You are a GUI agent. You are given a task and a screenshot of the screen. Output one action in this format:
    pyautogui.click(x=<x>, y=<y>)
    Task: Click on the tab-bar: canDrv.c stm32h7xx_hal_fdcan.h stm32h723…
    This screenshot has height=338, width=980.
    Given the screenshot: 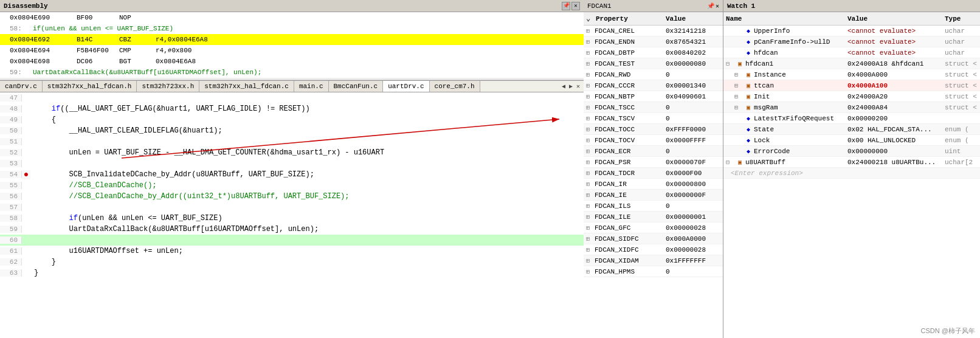 What is the action you would take?
    pyautogui.click(x=292, y=86)
    